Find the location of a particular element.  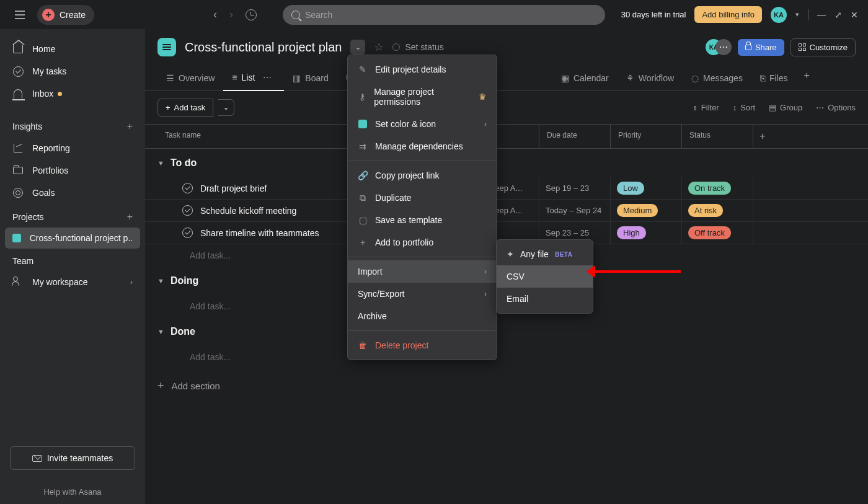

project-menu-button: ⌄ is located at coordinates (358, 47).